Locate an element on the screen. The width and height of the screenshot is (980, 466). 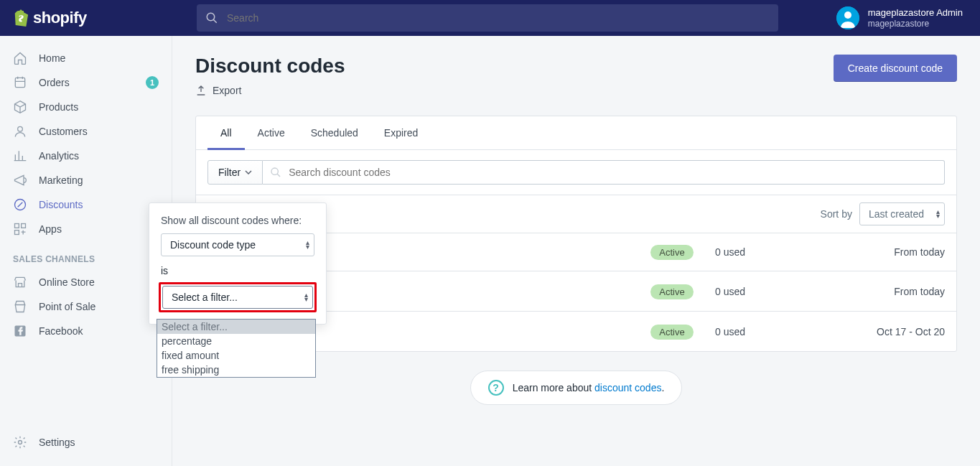
sidebar-item-orders: Orders 1 is located at coordinates (86, 83).